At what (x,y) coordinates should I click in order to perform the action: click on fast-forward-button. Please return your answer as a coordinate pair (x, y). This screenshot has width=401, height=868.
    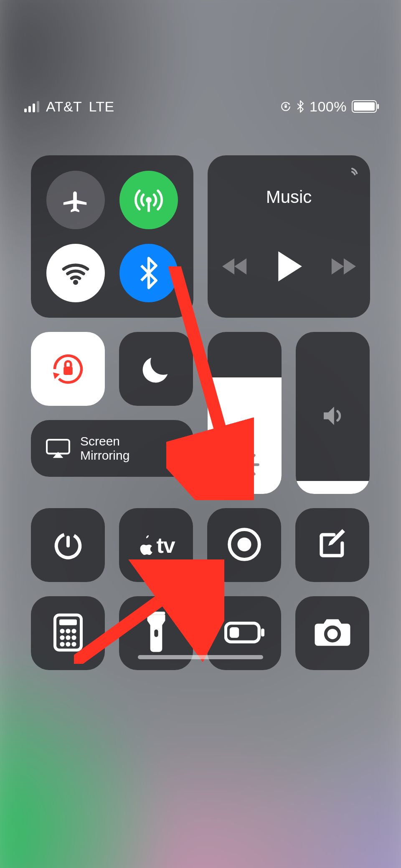
    Looking at the image, I should click on (343, 266).